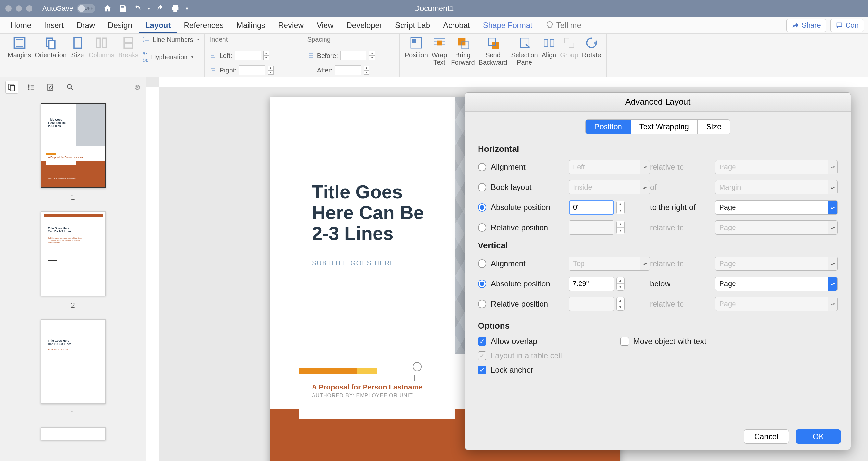  What do you see at coordinates (137, 9) in the screenshot?
I see `undo-icon` at bounding box center [137, 9].